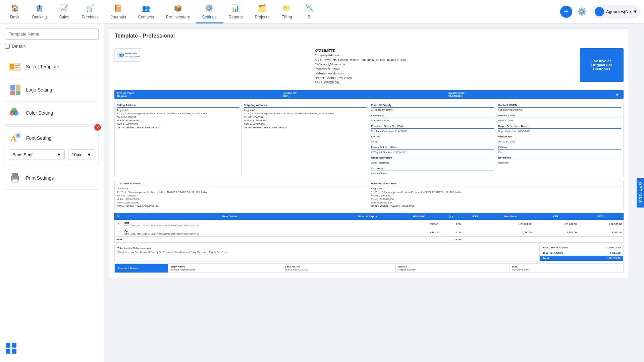  What do you see at coordinates (582, 248) in the screenshot?
I see `taxable-amount-row: Total Taxable Amount 1,19,652.70` at bounding box center [582, 248].